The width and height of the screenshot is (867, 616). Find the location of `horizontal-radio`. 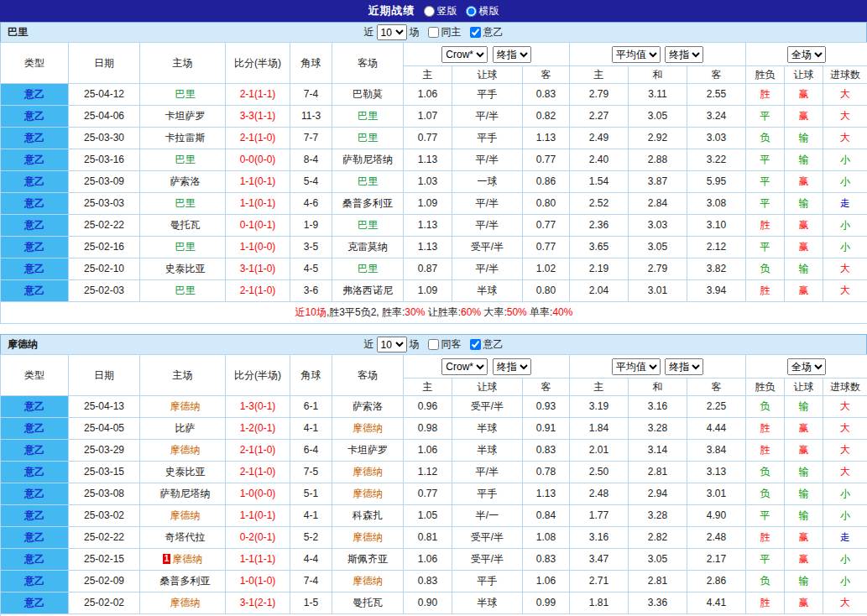

horizontal-radio is located at coordinates (472, 12).